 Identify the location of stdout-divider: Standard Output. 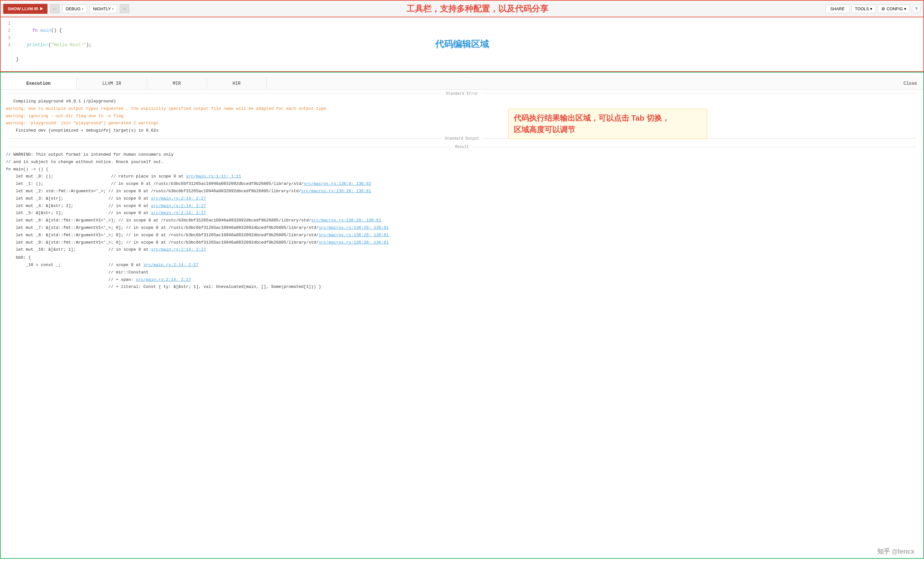
(462, 139).